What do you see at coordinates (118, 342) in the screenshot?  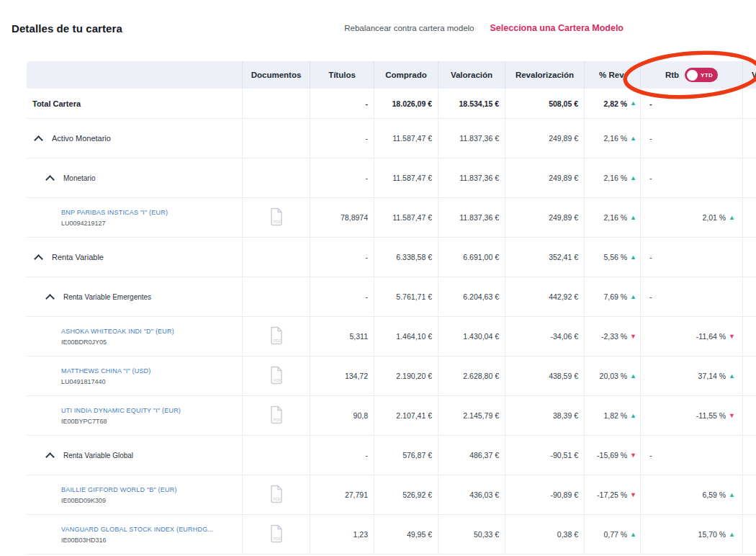 I see `fund-isin: IE00BDR0JY05` at bounding box center [118, 342].